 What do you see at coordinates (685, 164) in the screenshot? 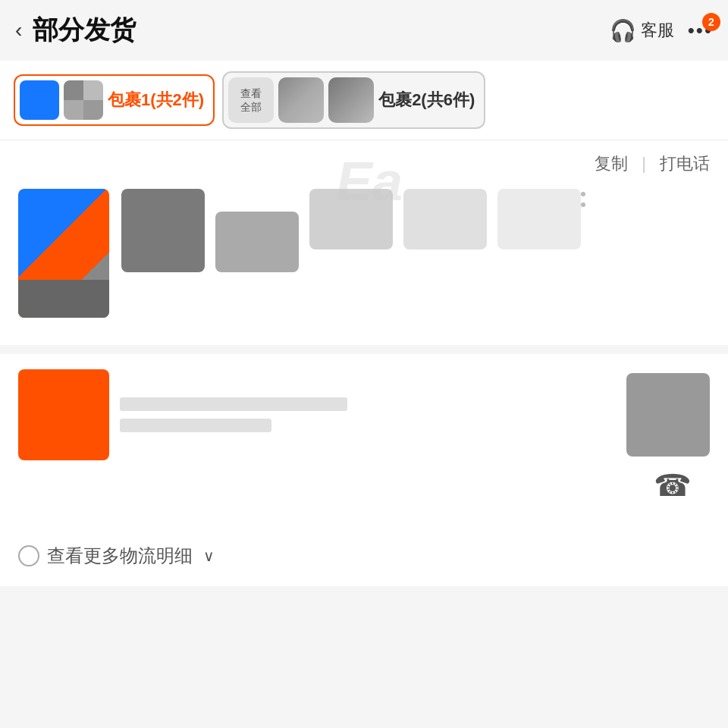
I see `call-button: 打电话` at bounding box center [685, 164].